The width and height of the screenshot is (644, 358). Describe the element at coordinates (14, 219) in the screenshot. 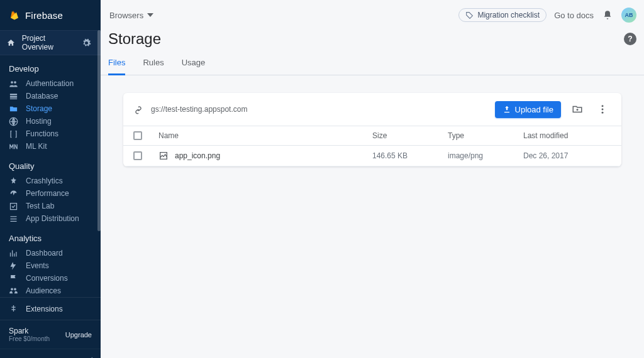

I see `distribute-icon` at that location.